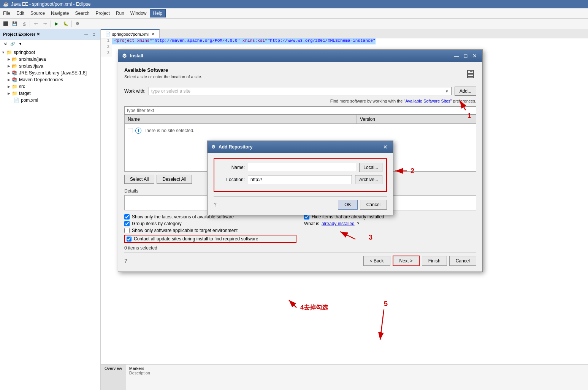 Image resolution: width=588 pixels, height=390 pixels. What do you see at coordinates (24, 24) in the screenshot?
I see `toolbar-btn-3: 🖨` at bounding box center [24, 24].